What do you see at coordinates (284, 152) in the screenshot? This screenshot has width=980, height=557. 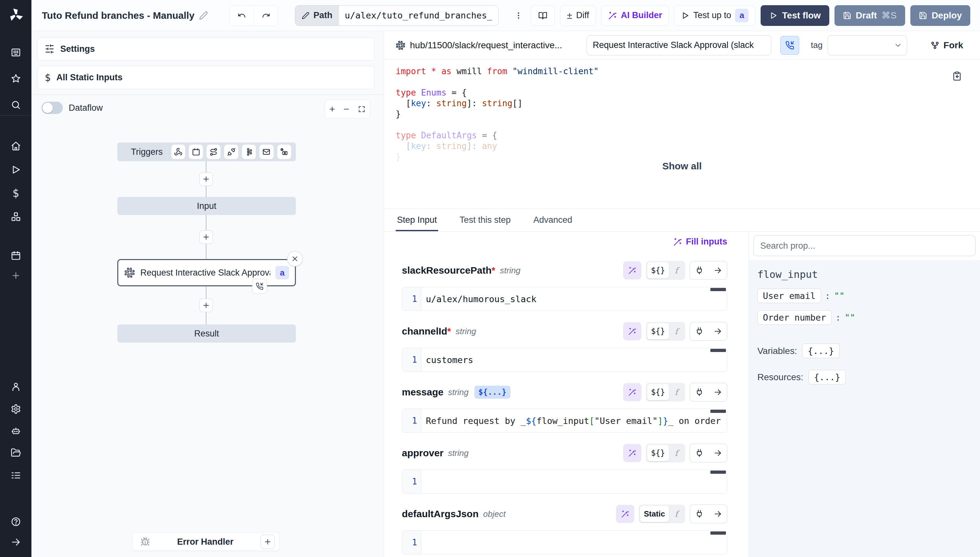 I see `poll-trigger-button` at bounding box center [284, 152].